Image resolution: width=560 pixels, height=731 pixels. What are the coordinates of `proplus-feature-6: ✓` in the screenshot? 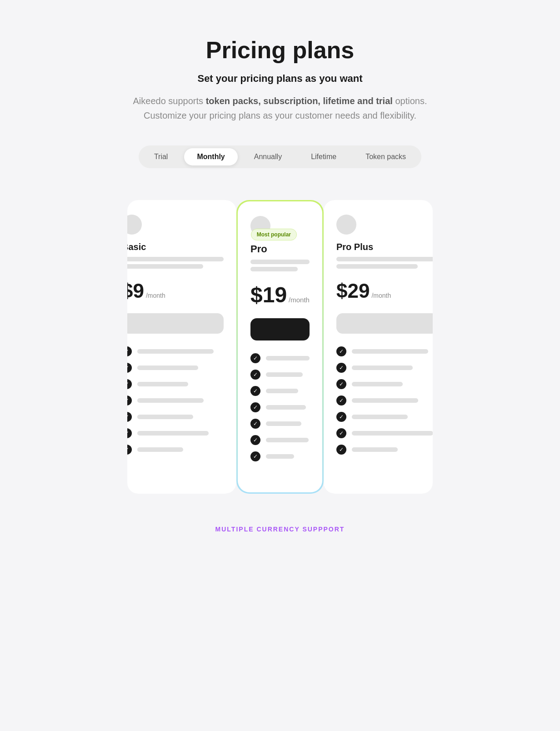 It's located at (387, 433).